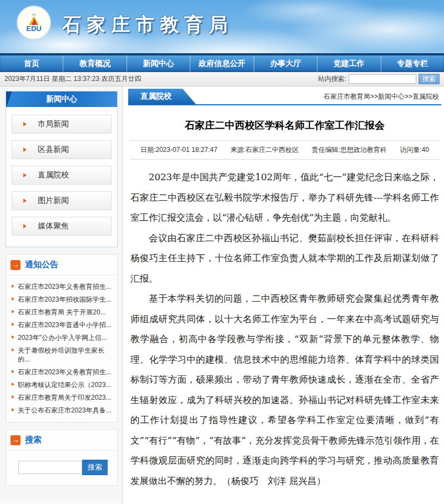 Image resolution: width=444 pixels, height=504 pixels. What do you see at coordinates (53, 150) in the screenshot?
I see `sidebar-item-label: 区县新闻` at bounding box center [53, 150].